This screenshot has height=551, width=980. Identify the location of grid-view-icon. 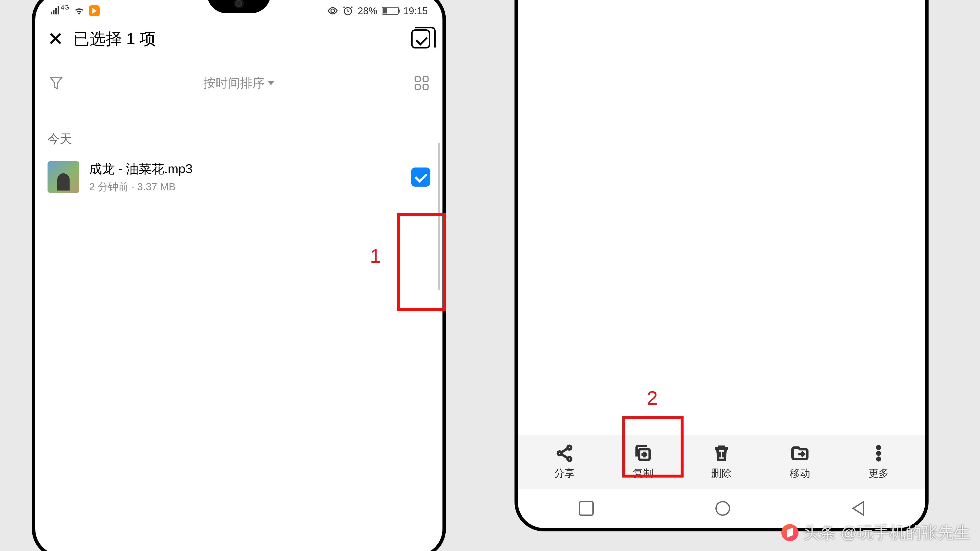
(422, 83).